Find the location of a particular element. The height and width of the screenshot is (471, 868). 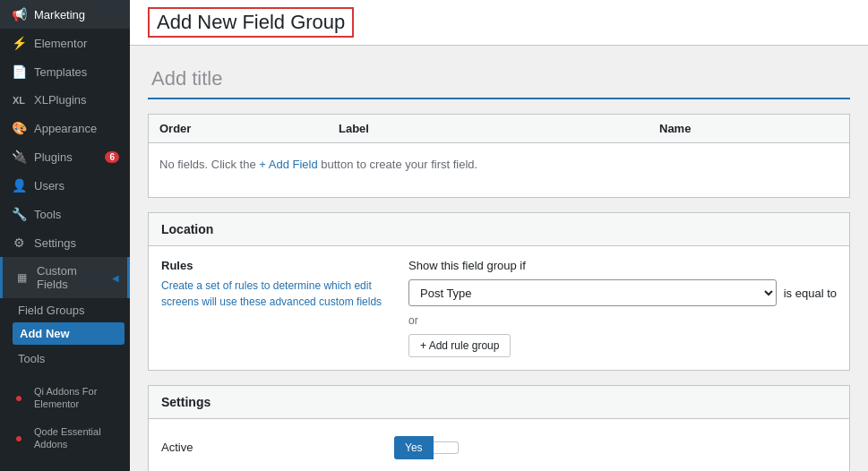

qode-essential-icon: ● is located at coordinates (19, 438).